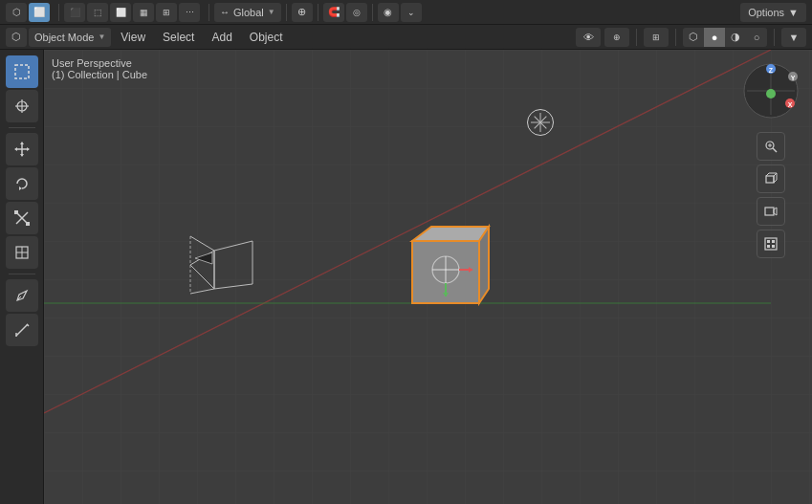 The image size is (812, 504). I want to click on material-shading-btn: ◑, so click(735, 37).